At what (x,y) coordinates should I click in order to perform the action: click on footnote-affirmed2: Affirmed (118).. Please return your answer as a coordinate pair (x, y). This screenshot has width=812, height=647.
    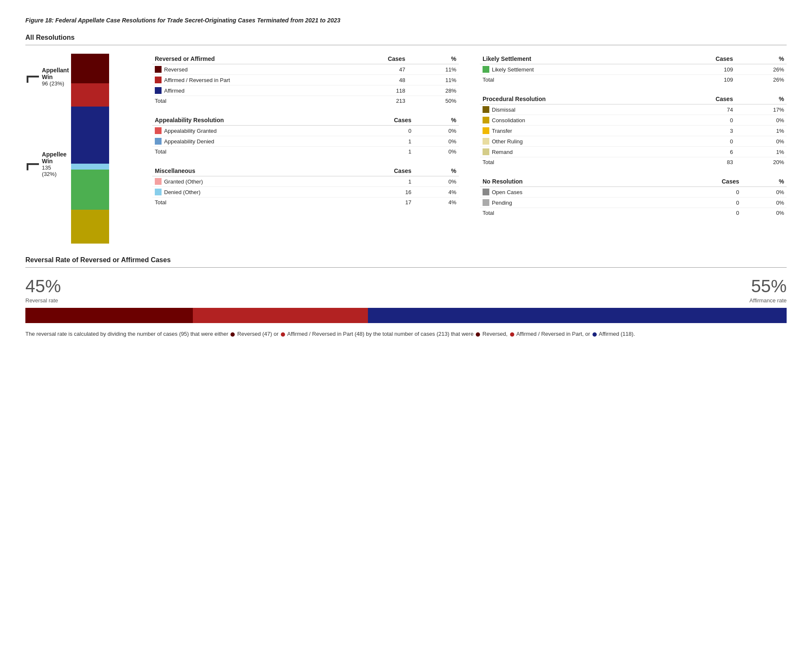
    Looking at the image, I should click on (617, 334).